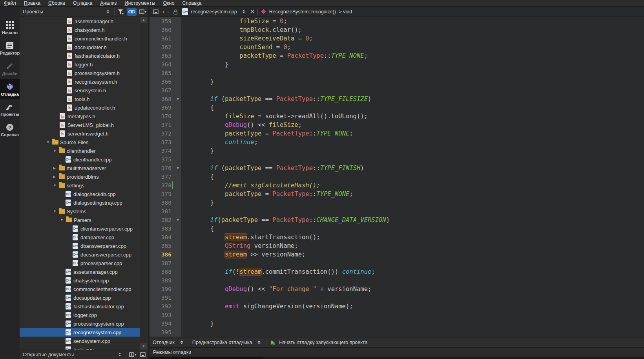 The width and height of the screenshot is (644, 359). I want to click on open-file-name: recognizesystem.cpp, so click(213, 12).